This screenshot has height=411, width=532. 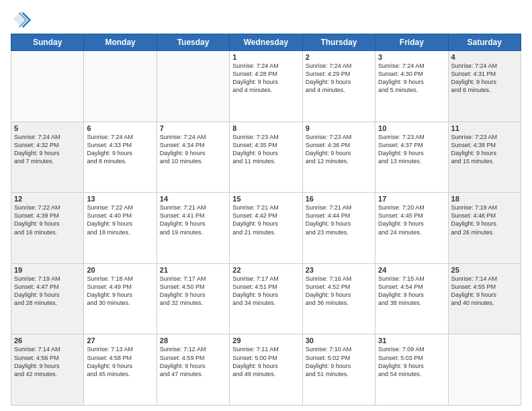 I want to click on weekday-tuesday: Tuesday, so click(x=193, y=43).